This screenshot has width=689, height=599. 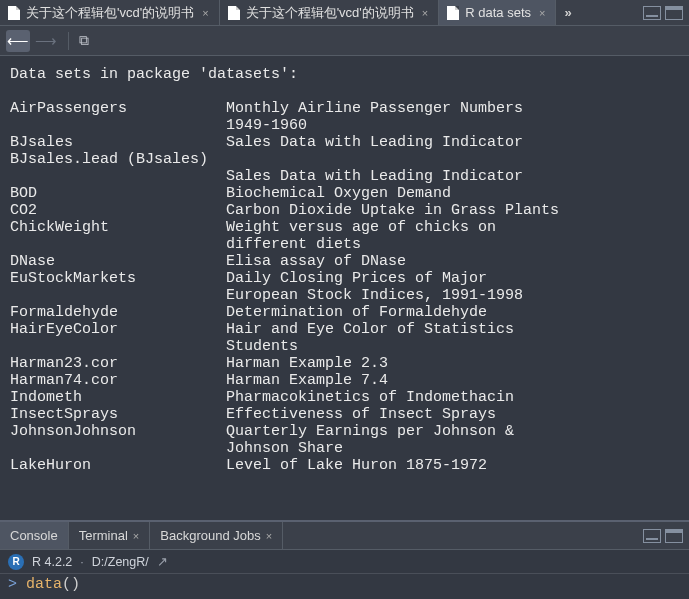 I want to click on bottom-panel: ConsoleTerminal×Background Jobs× R R 4.2…, so click(x=344, y=560).